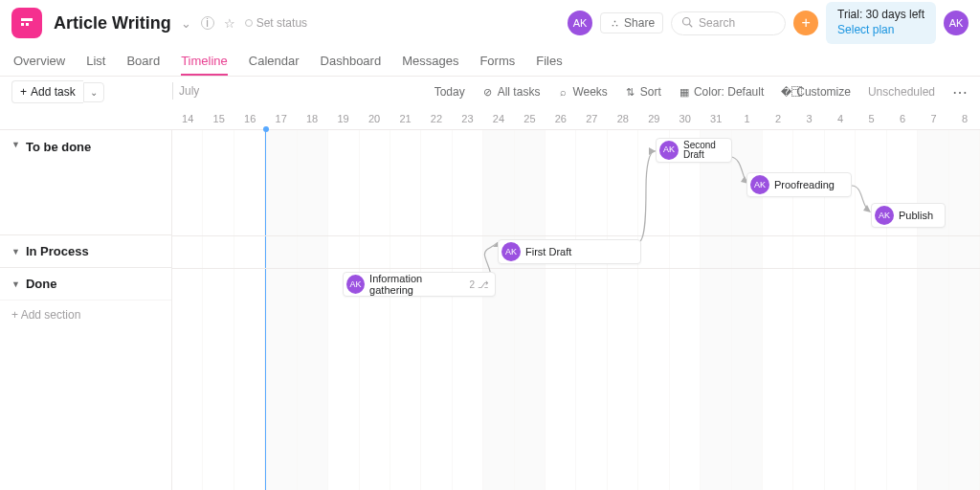 The height and width of the screenshot is (490, 980). What do you see at coordinates (96, 65) in the screenshot?
I see `tab-list: List` at bounding box center [96, 65].